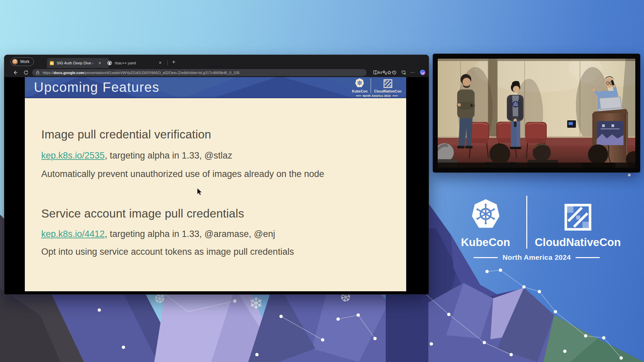  I want to click on mouse-cursor, so click(200, 192).